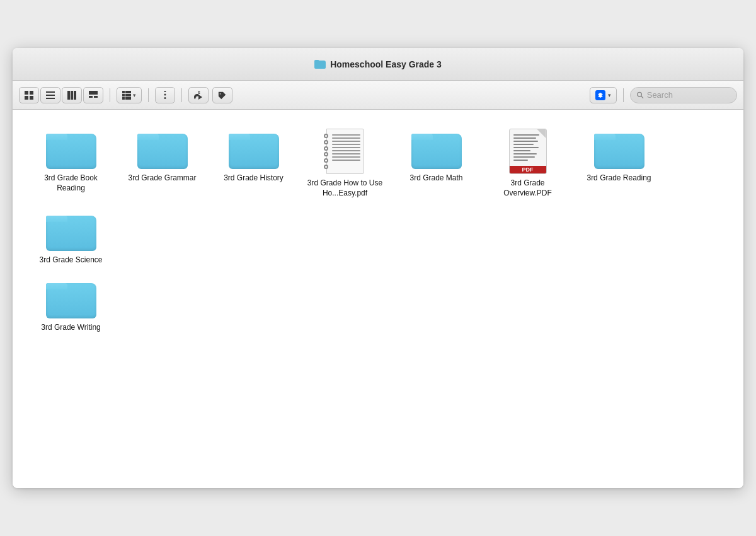 The width and height of the screenshot is (756, 536). What do you see at coordinates (528, 188) in the screenshot?
I see `file-name: 3rd Grade Overview.PDF` at bounding box center [528, 188].